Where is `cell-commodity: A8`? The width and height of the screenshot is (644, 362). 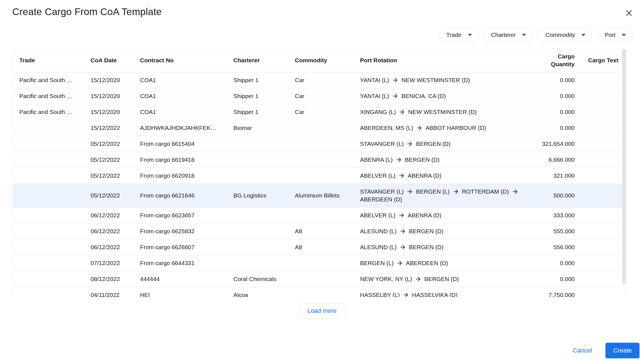 cell-commodity: A8 is located at coordinates (321, 231).